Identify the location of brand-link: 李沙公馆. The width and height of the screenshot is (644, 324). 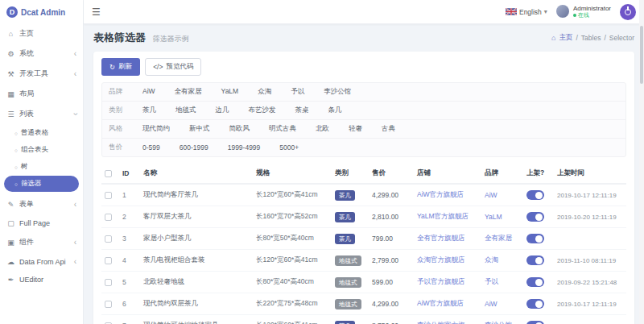
(498, 322).